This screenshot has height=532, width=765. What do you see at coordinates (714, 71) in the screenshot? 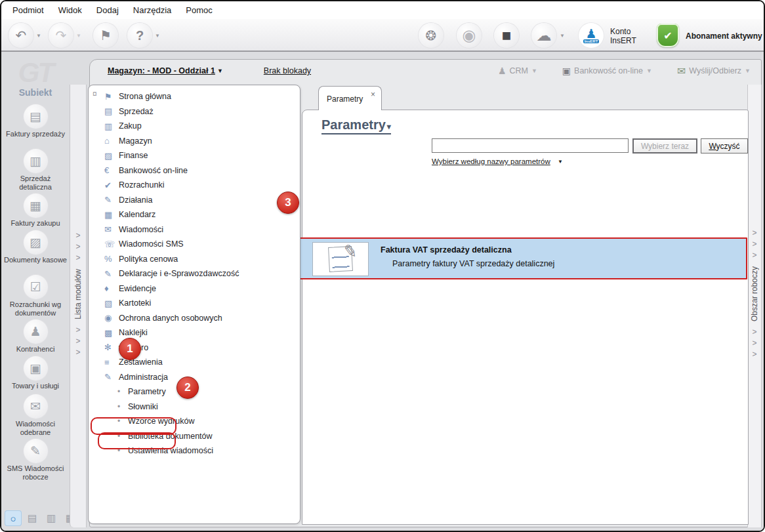
I see `send-receive-menu: ✉ Wyślij/Odbierz ▼` at bounding box center [714, 71].